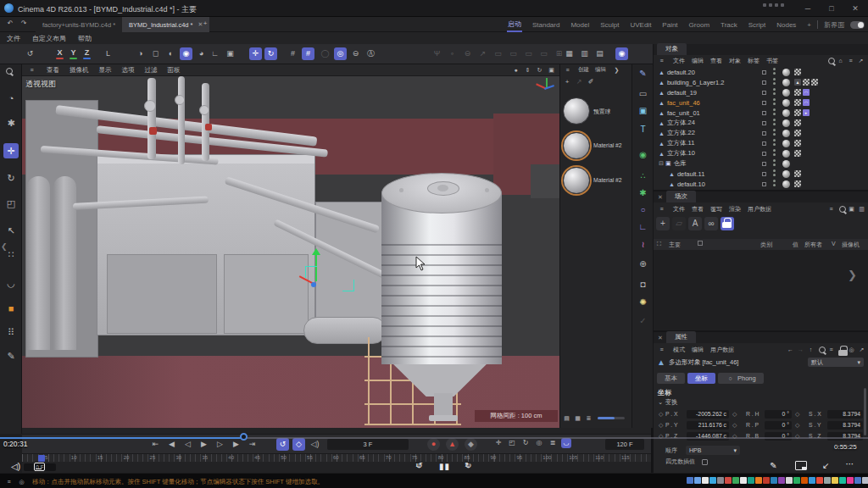 This screenshot has width=868, height=488. I want to click on menu-item: 文件, so click(14, 39).